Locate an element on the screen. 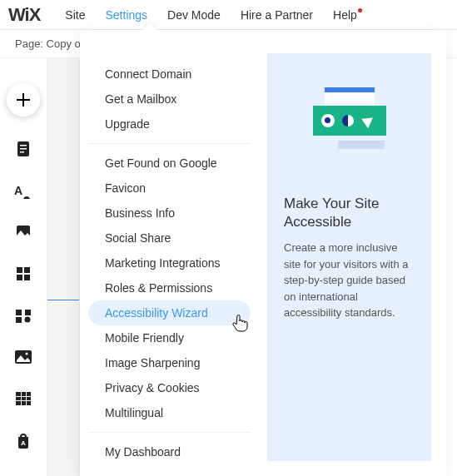 The image size is (457, 476). top-menu: Site Settings Dev Mode Hire a Partner He… is located at coordinates (213, 15).